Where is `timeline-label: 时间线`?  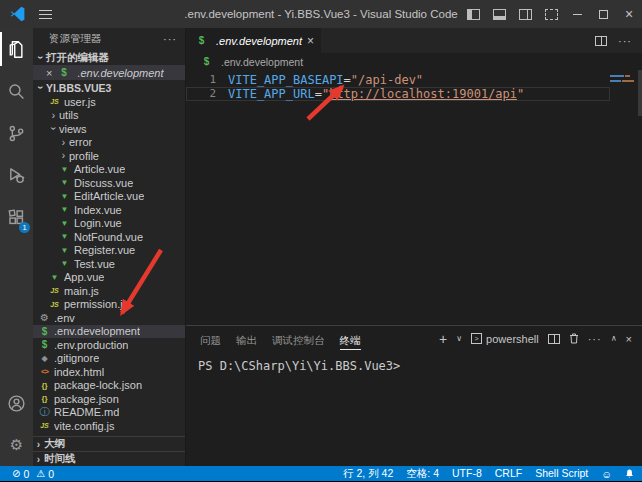
timeline-label: 时间线 is located at coordinates (60, 459).